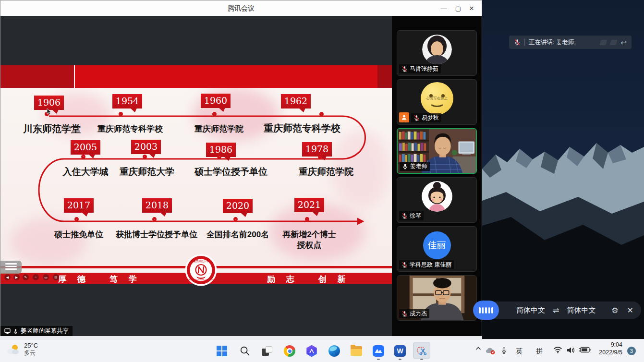 This screenshot has height=362, width=644. Describe the element at coordinates (45, 331) in the screenshot. I see `share-label-text: 姜老师的屏幕共享` at that location.